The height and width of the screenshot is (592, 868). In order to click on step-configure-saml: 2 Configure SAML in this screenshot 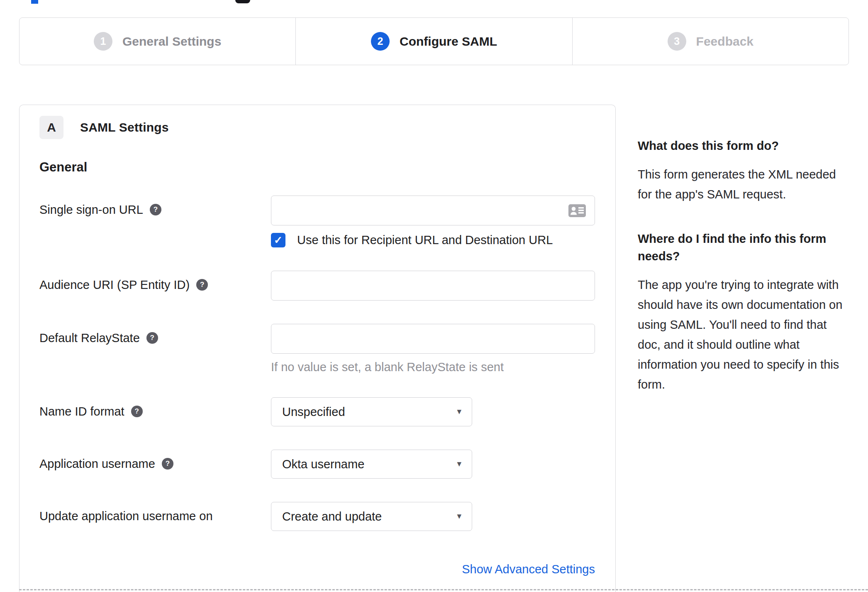, I will do `click(434, 42)`.